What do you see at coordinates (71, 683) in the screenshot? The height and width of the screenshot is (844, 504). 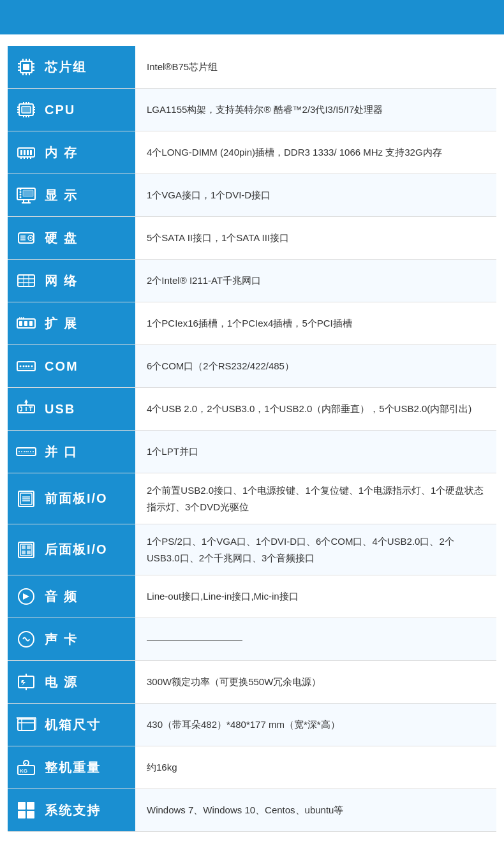 I see `label-cell: 电 源` at bounding box center [71, 683].